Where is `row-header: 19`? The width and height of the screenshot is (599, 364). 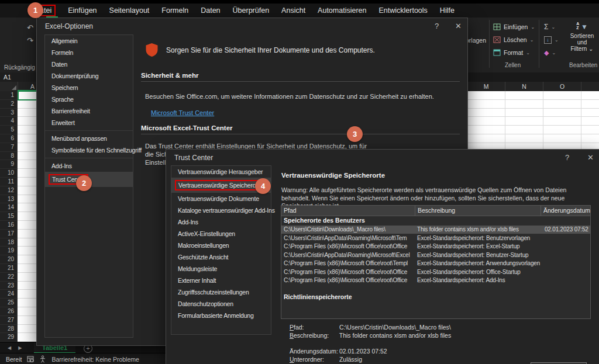
row-header: 19 is located at coordinates (9, 251).